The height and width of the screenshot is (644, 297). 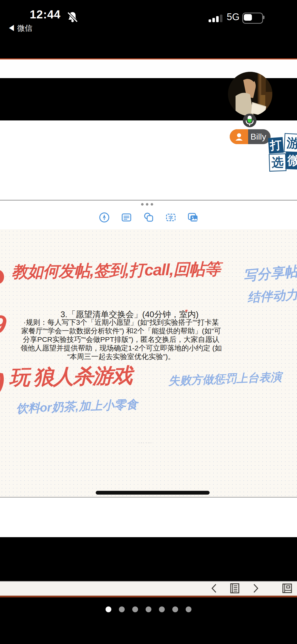 I want to click on chevron-right-icon, so click(x=256, y=588).